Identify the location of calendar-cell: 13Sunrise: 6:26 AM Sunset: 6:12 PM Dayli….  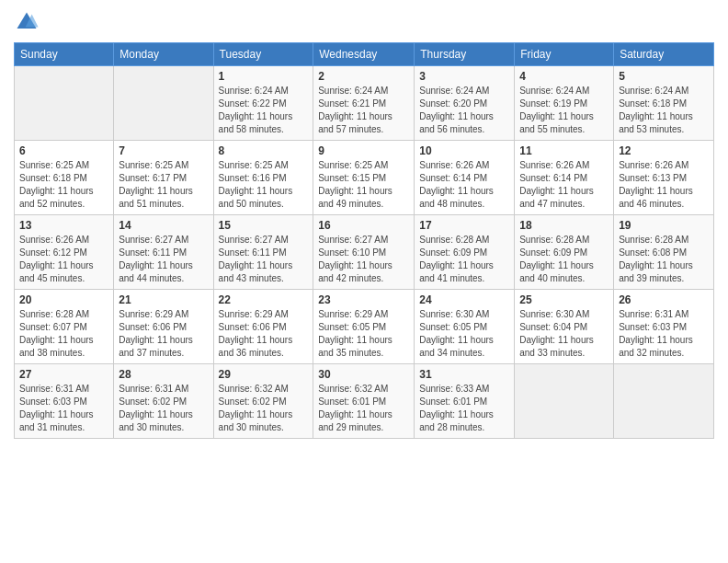
(64, 252).